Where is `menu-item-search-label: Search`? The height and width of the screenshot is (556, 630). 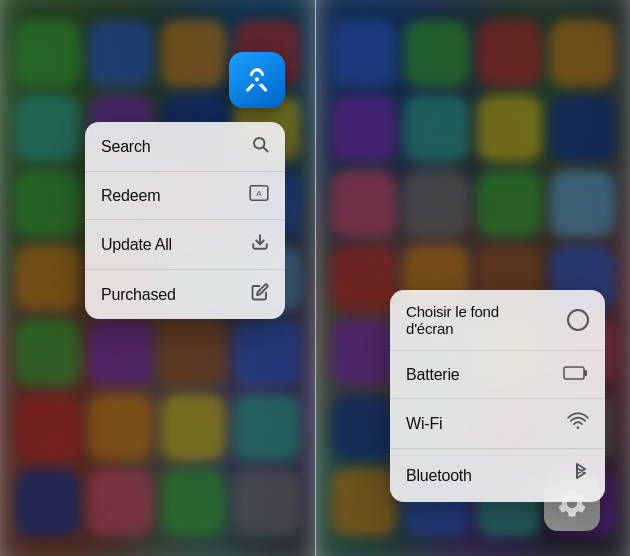 menu-item-search-label: Search is located at coordinates (126, 147).